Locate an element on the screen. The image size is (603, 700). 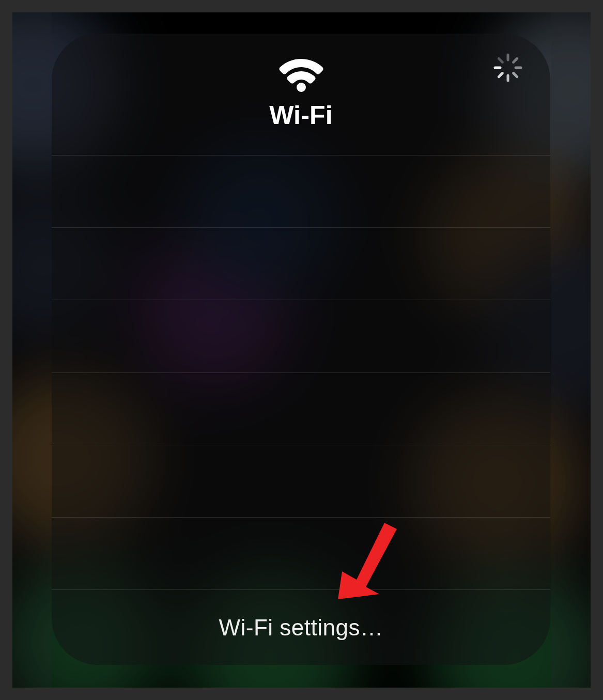
loading-spinner-icon is located at coordinates (508, 68).